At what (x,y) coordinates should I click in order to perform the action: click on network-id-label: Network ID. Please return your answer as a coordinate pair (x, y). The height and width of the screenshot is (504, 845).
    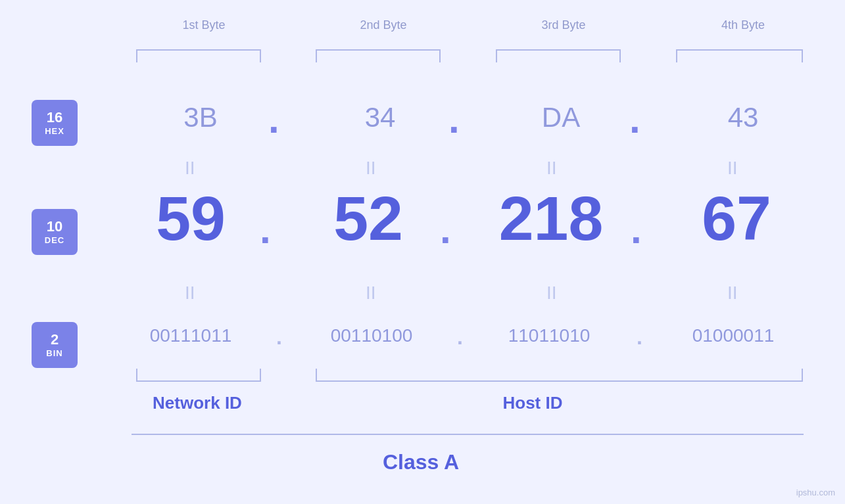
    Looking at the image, I should click on (197, 403).